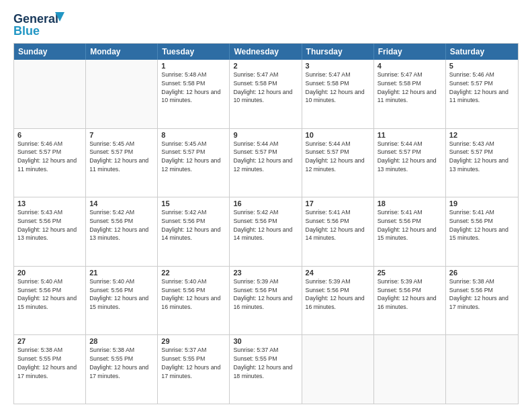  What do you see at coordinates (266, 301) in the screenshot?
I see `calendar-cell: 23Sunrise: 5:39 AMSunset: 5:56 PMDayligh…` at bounding box center [266, 301].